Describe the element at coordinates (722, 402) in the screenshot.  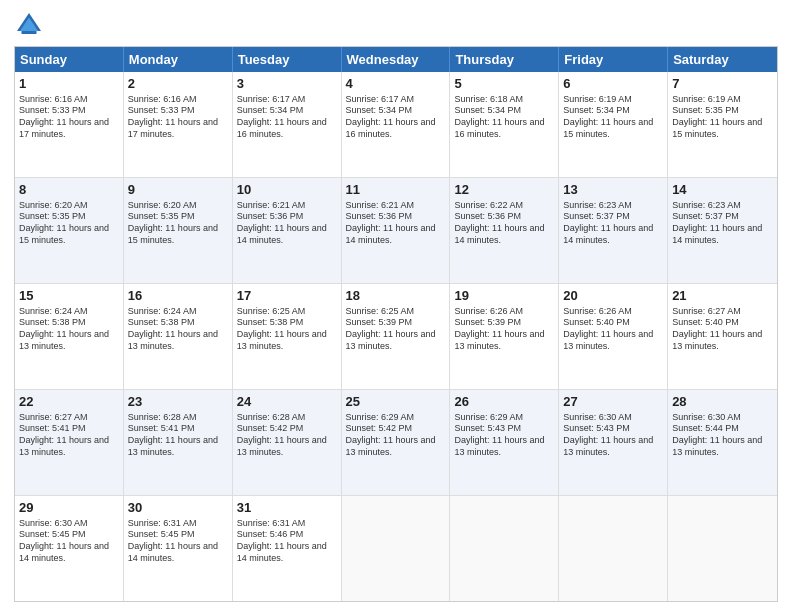
I see `day-number: 28` at that location.